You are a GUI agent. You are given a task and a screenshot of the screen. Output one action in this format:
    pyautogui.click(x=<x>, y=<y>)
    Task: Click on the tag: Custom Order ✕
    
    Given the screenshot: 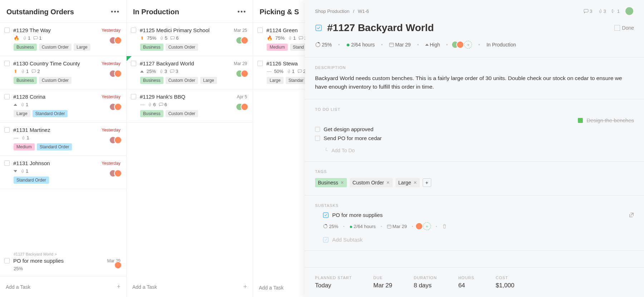 What is the action you would take?
    pyautogui.click(x=371, y=183)
    